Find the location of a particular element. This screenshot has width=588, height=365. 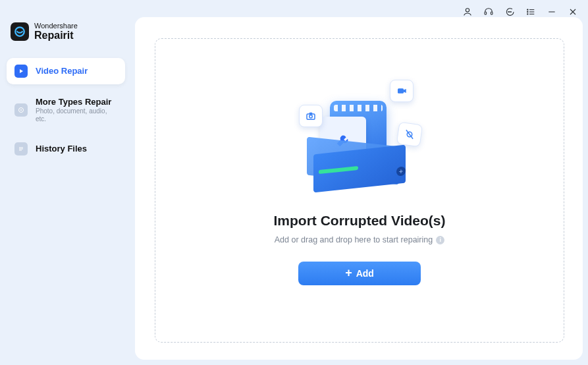

feedback-icon is located at coordinates (510, 12).